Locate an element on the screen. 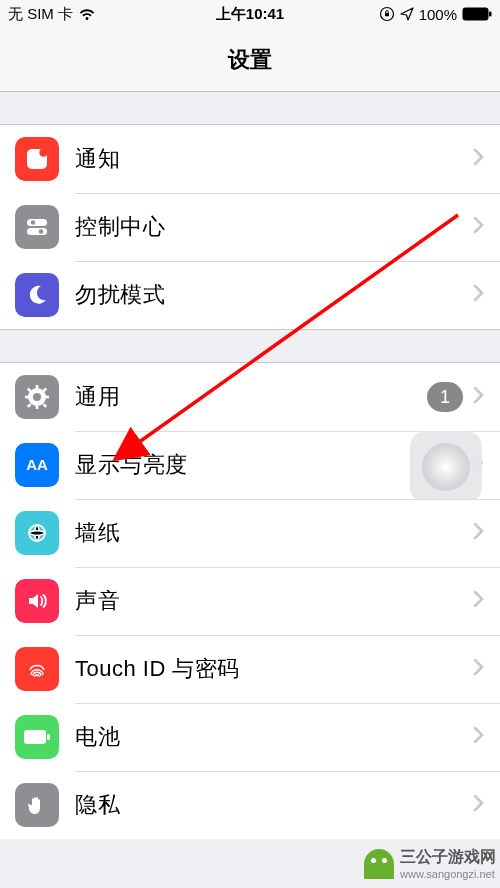  row-display-brightness: AA 显示与亮度 is located at coordinates (250, 465).